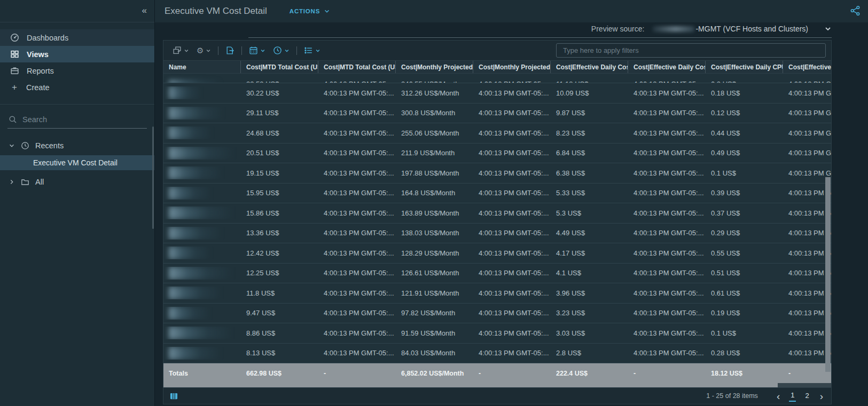  What do you see at coordinates (471, 385) in the screenshot?
I see `horizontal-scrollbar-thumb` at bounding box center [471, 385].